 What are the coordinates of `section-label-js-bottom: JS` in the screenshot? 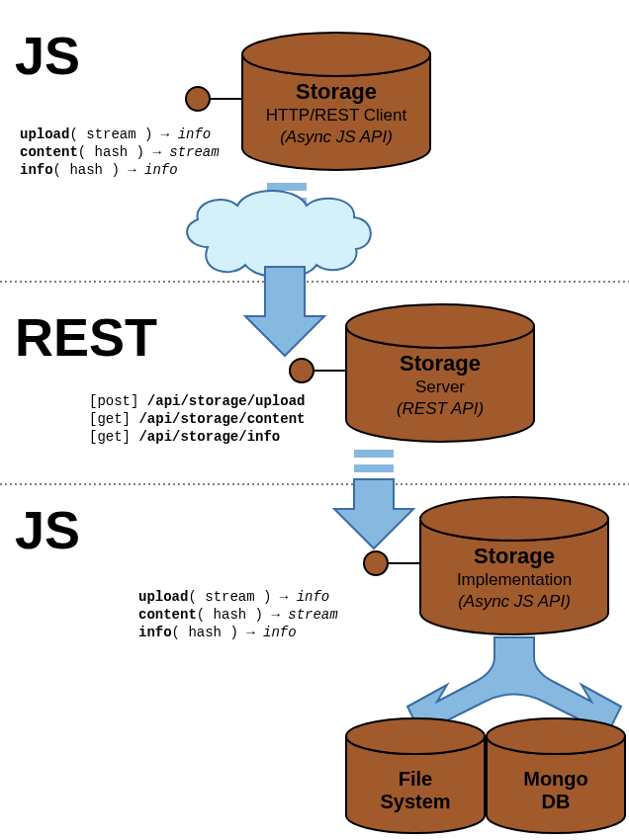 It's located at (47, 530).